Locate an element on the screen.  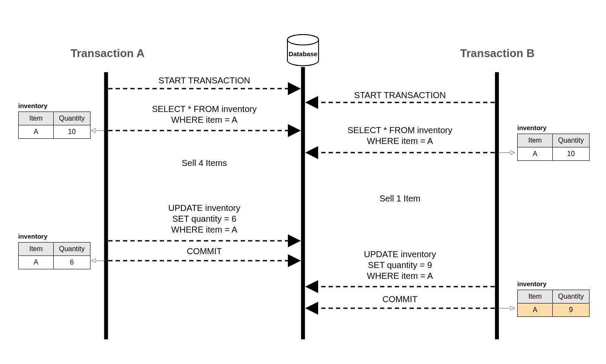
msg-b-commit: COMMIT is located at coordinates (400, 299).